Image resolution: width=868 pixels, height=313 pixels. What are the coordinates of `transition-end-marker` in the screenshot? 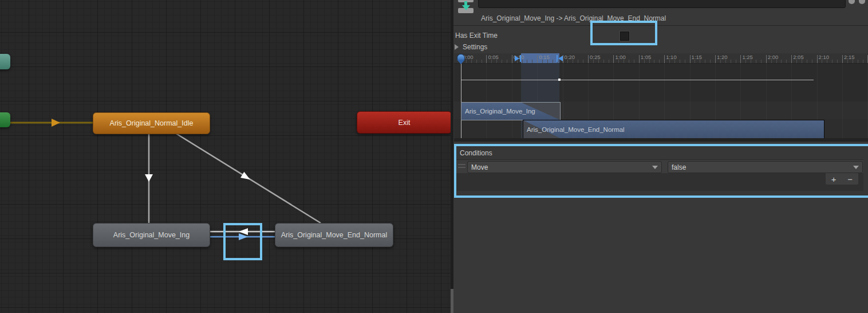 It's located at (559, 58).